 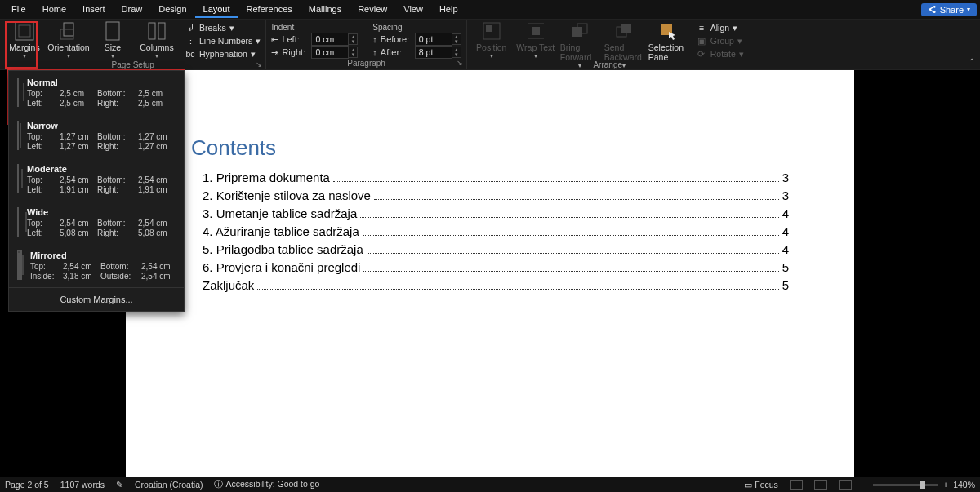 What do you see at coordinates (335, 39) in the screenshot?
I see `indent-left-input: ▲▼` at bounding box center [335, 39].